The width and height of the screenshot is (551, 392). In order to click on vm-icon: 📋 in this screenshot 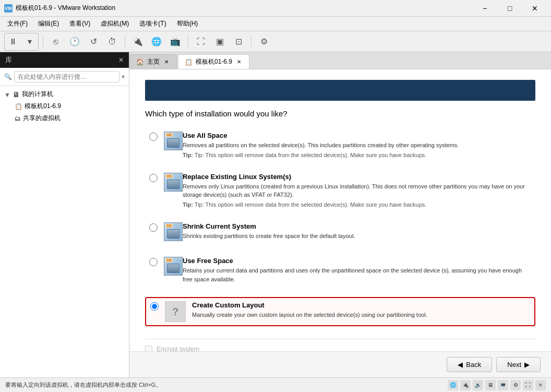, I will do `click(19, 106)`.